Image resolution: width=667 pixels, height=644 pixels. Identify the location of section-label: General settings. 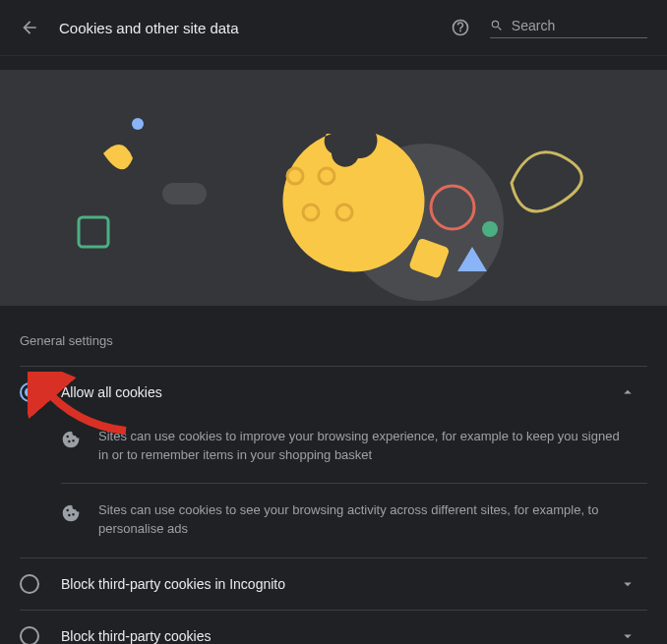
(334, 340).